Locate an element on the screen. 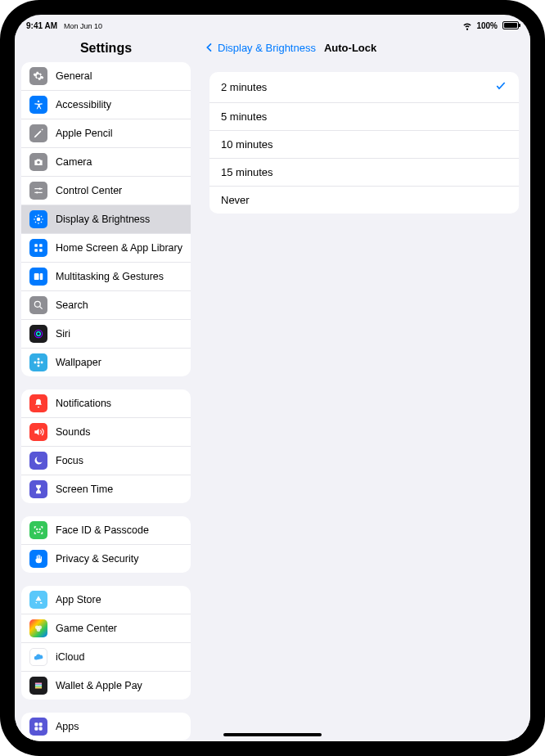 Image resolution: width=545 pixels, height=756 pixels. sidebar-item-label: Search is located at coordinates (72, 305).